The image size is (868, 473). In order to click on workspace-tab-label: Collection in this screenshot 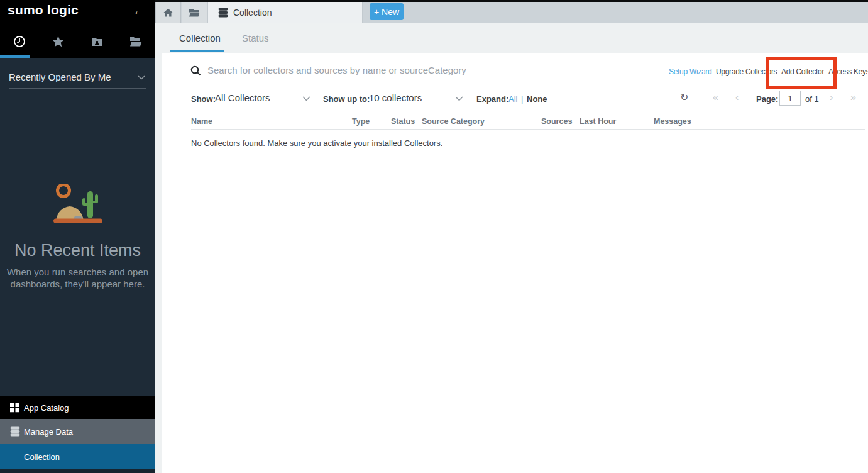, I will do `click(253, 13)`.